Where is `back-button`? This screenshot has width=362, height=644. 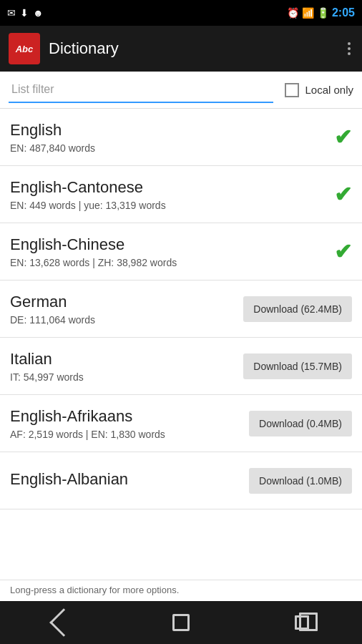
back-button is located at coordinates (60, 623).